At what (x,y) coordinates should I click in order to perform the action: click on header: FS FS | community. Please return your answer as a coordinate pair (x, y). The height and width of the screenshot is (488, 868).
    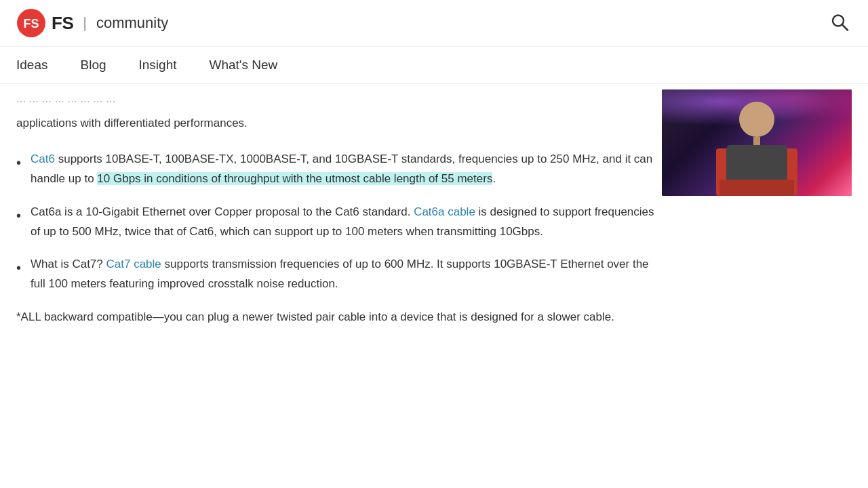
    Looking at the image, I should click on (434, 23).